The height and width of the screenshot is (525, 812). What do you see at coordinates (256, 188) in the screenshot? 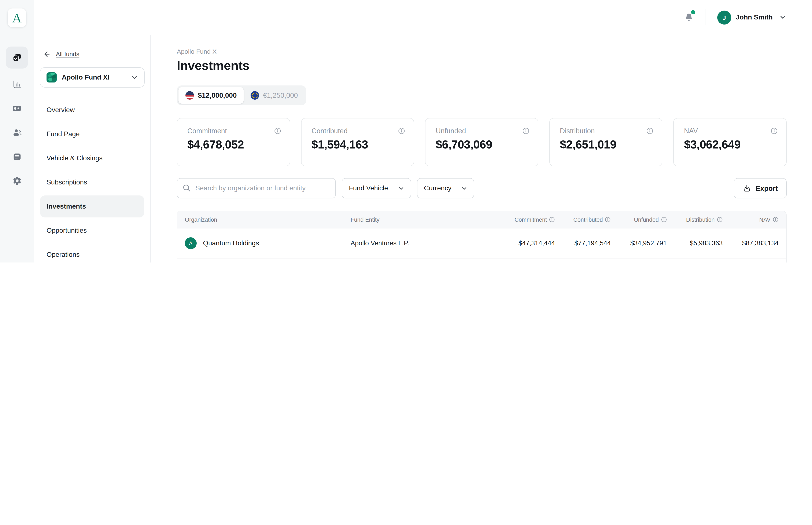
I see `search-box` at bounding box center [256, 188].